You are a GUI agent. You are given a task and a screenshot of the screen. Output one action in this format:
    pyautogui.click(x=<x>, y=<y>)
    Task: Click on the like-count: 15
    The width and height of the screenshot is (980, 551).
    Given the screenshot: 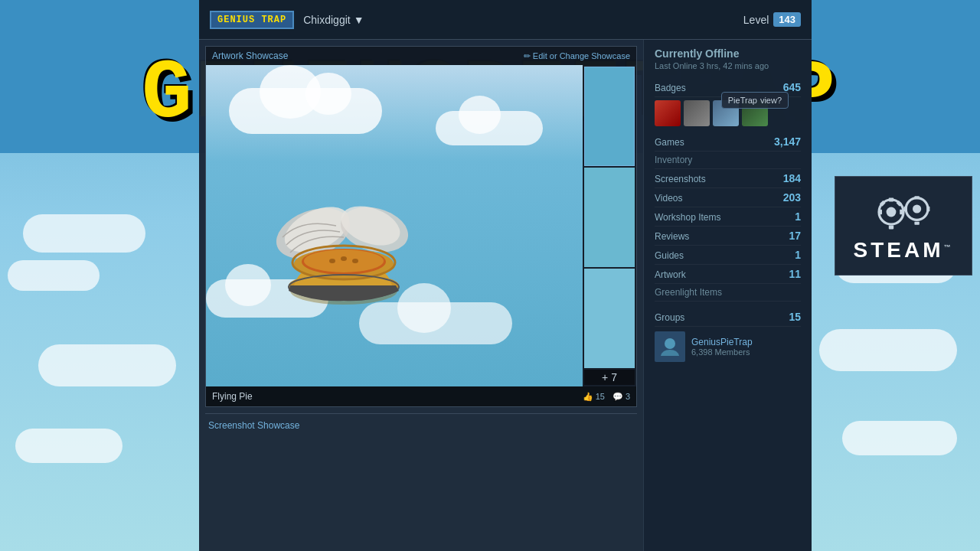 What is the action you would take?
    pyautogui.click(x=600, y=396)
    